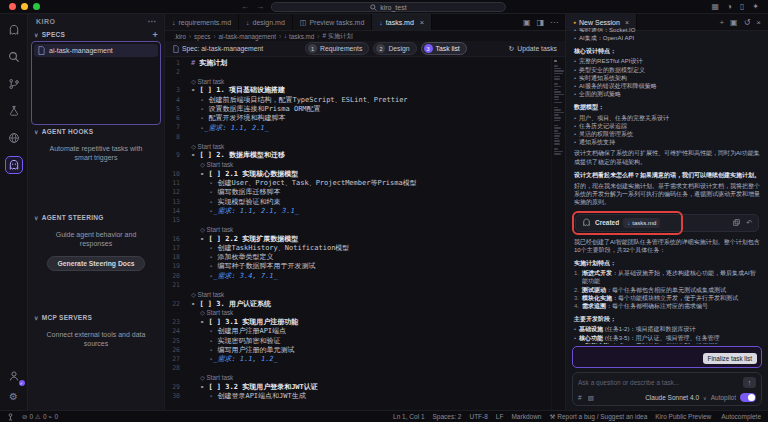 This screenshot has height=422, width=768. What do you see at coordinates (96, 218) in the screenshot?
I see `agent-steering-header: ∨ AGENT STEERING` at bounding box center [96, 218].